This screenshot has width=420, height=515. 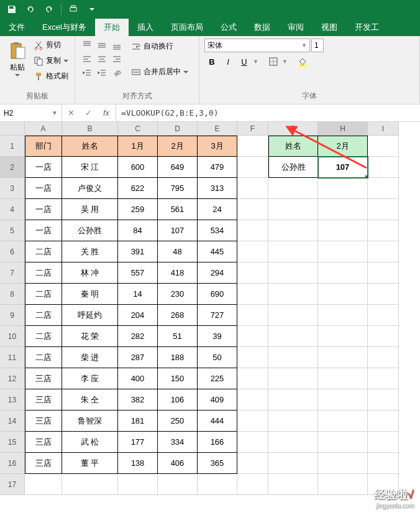 I want to click on cell-D17, so click(x=178, y=485).